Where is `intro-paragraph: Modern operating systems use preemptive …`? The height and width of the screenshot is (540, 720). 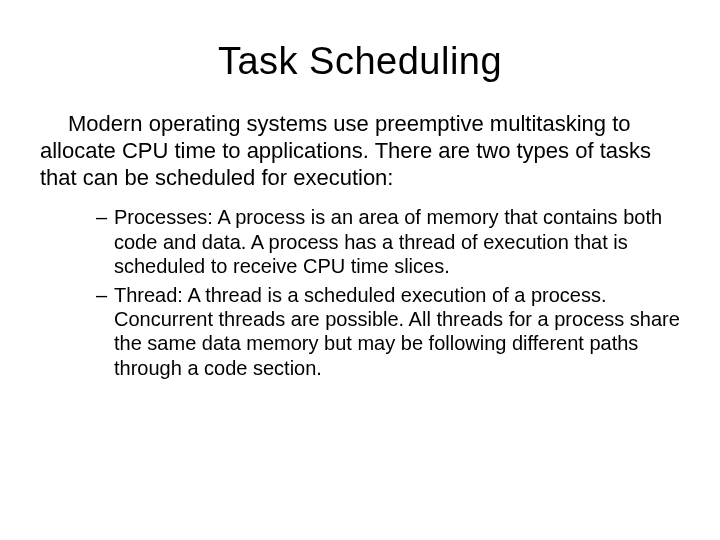
intro-paragraph: Modern operating systems use preemptive … is located at coordinates (360, 151).